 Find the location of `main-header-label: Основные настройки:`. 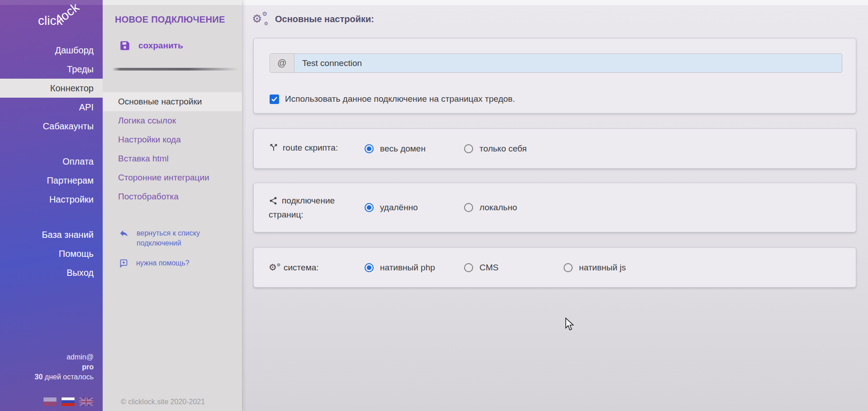

main-header-label: Основные настройки: is located at coordinates (325, 19).